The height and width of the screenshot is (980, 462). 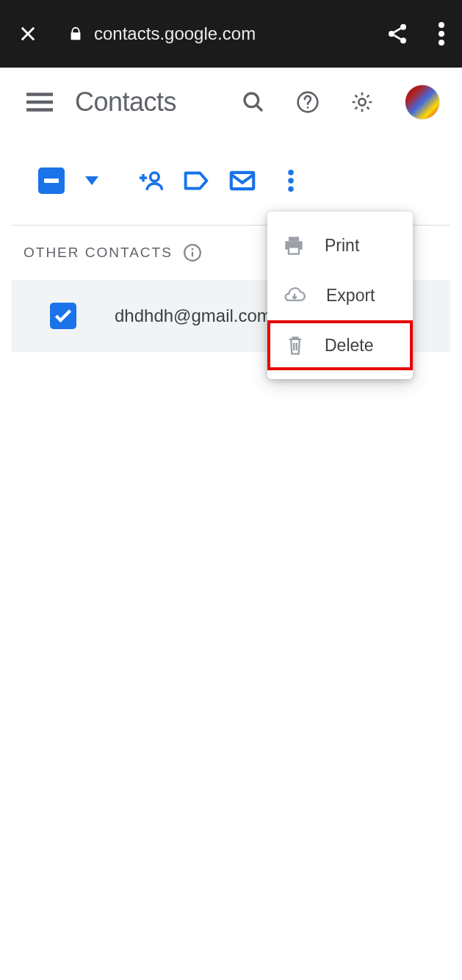 I want to click on dropdown-arrow-icon, so click(x=92, y=181).